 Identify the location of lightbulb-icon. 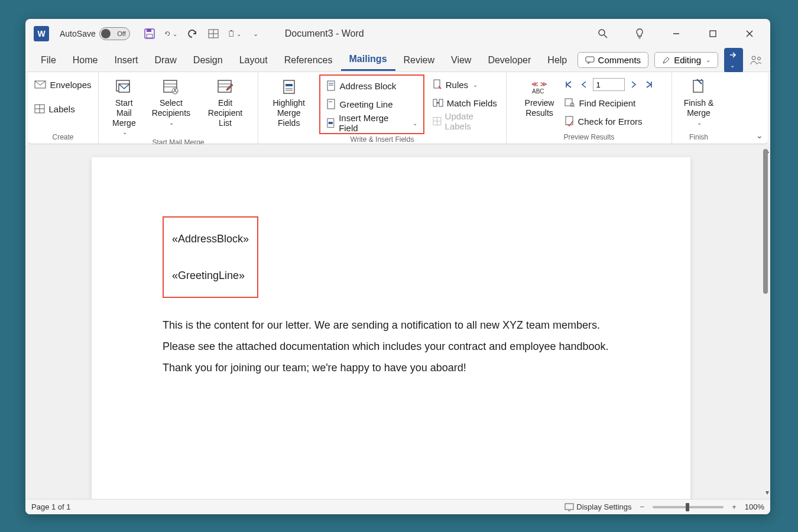
(640, 34).